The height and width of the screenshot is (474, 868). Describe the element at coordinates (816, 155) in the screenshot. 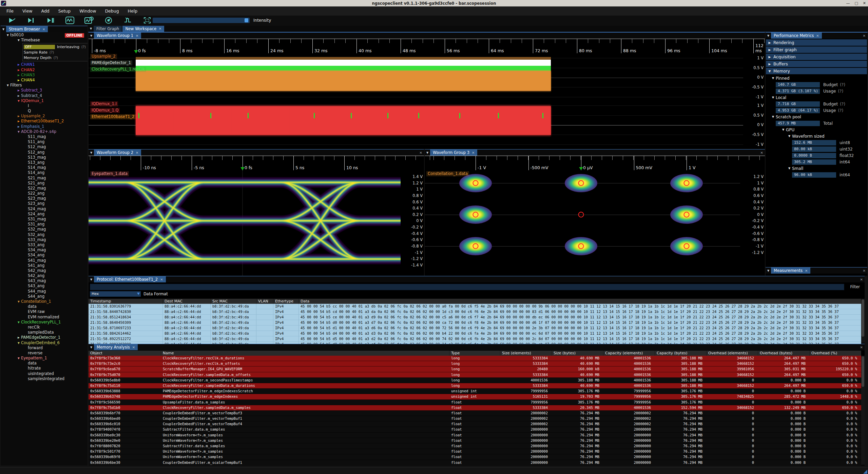

I see `metrics-tree-row: 0.0000 B float32` at that location.